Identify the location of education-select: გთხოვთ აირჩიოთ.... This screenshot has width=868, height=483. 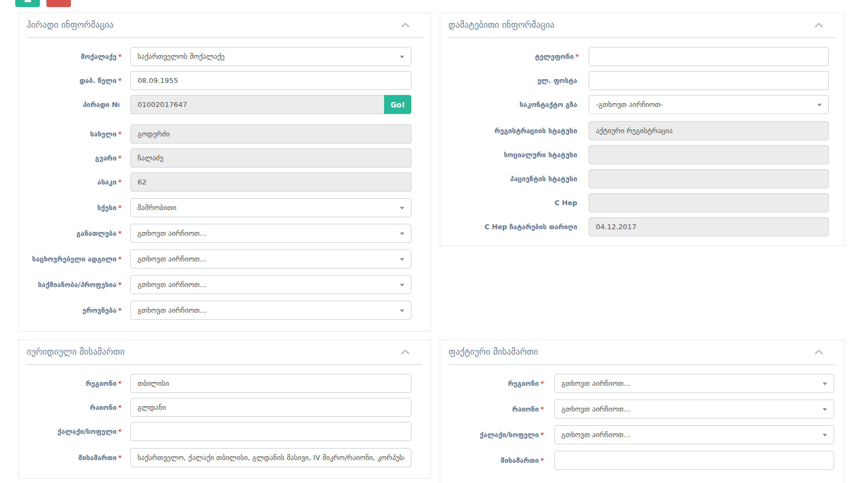
(271, 234).